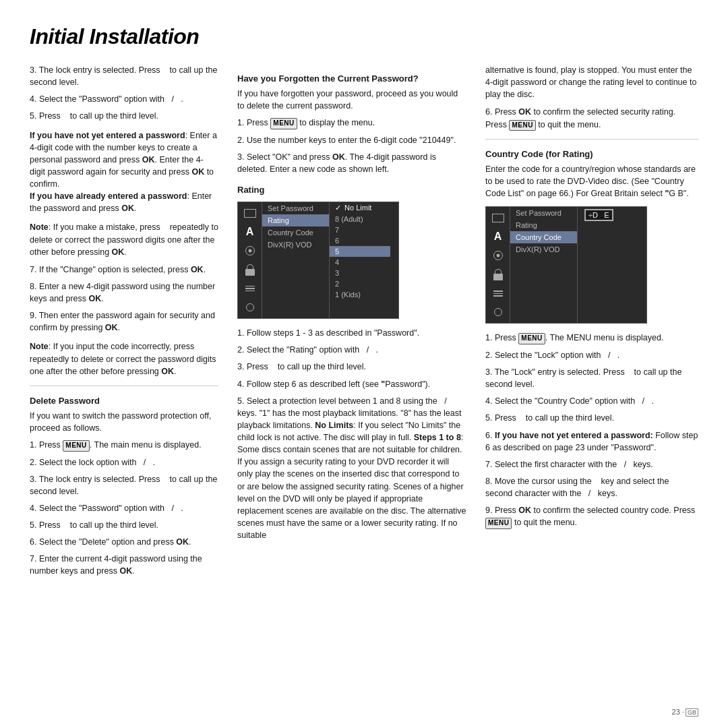 This screenshot has height=728, width=728. Describe the element at coordinates (544, 265) in the screenshot. I see `menu-main-col-r: Set Password Rating Country Code DivX(R)…` at that location.